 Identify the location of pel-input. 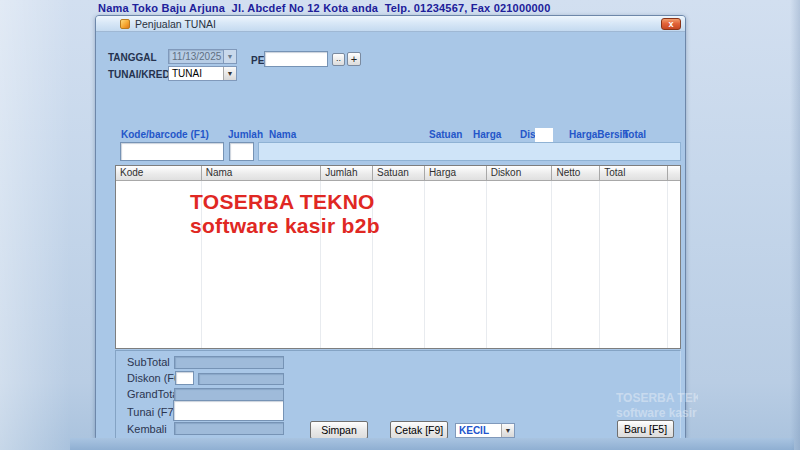
(296, 59).